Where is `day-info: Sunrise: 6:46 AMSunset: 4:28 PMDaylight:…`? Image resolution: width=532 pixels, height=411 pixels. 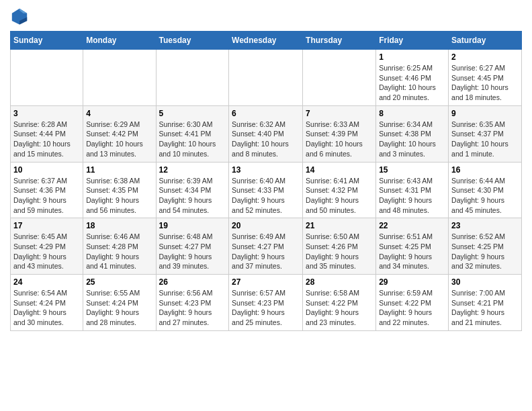 day-info: Sunrise: 6:46 AMSunset: 4:28 PMDaylight:… is located at coordinates (120, 251).